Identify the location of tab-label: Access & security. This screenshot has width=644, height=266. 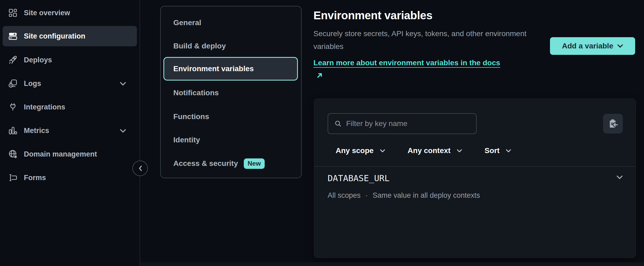
(206, 164).